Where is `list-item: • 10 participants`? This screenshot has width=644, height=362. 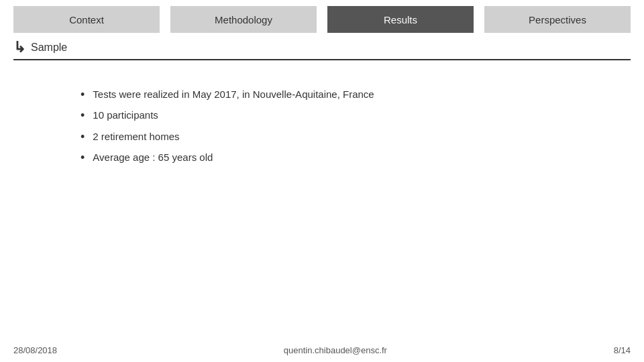 list-item: • 10 participants is located at coordinates (342, 115).